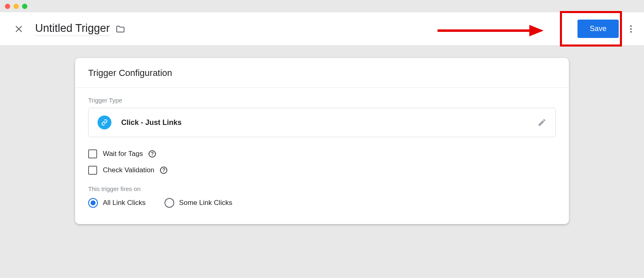  What do you see at coordinates (322, 154) in the screenshot?
I see `wait-for-tags-row: Wait for Tags ?` at bounding box center [322, 154].